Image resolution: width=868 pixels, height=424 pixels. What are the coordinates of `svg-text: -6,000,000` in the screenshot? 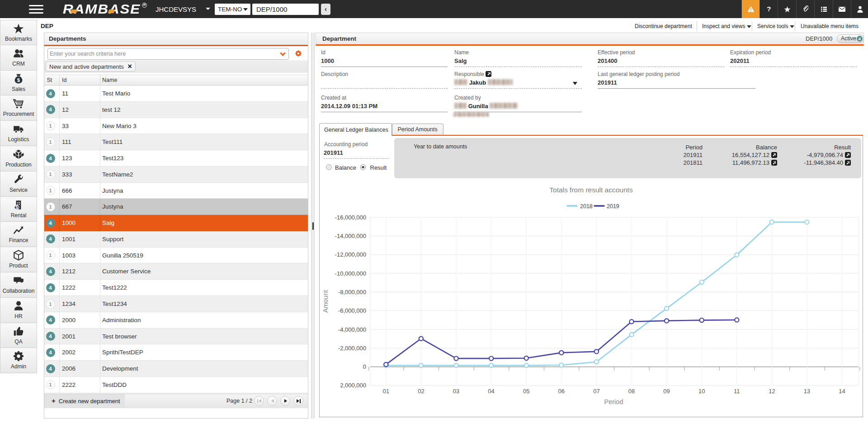 It's located at (352, 310).